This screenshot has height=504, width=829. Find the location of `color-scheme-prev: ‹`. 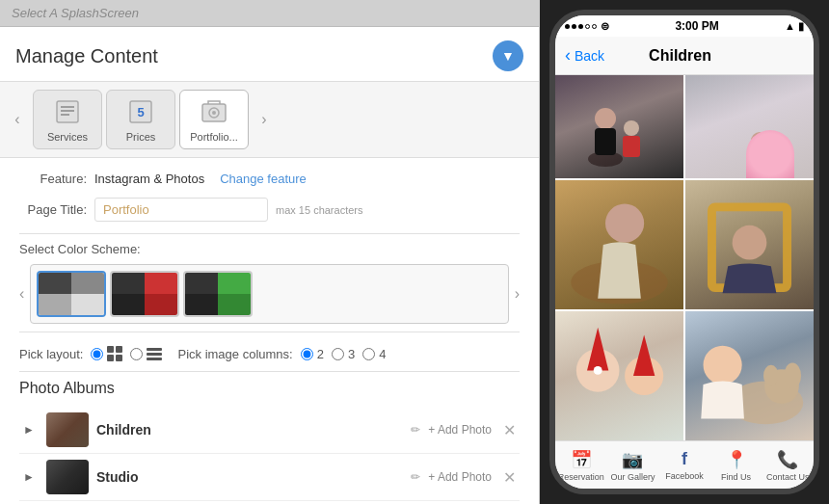

color-scheme-prev: ‹ is located at coordinates (21, 294).